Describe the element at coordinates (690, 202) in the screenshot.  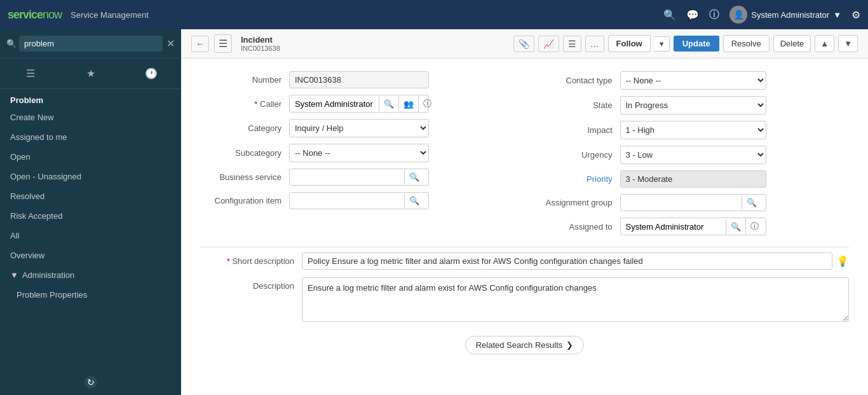
I see `assignment-group-row: Assignment group 🔍` at that location.